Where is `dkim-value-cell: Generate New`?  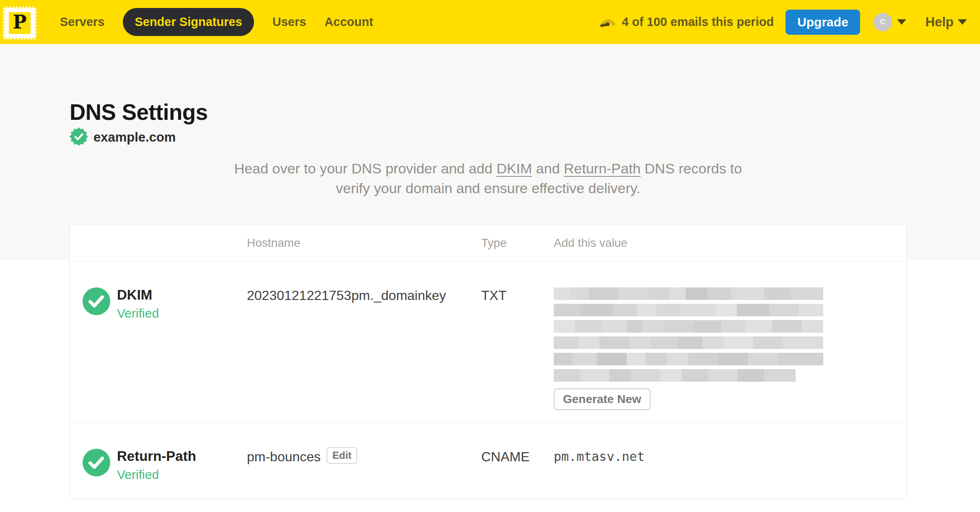
dkim-value-cell: Generate New is located at coordinates (730, 355).